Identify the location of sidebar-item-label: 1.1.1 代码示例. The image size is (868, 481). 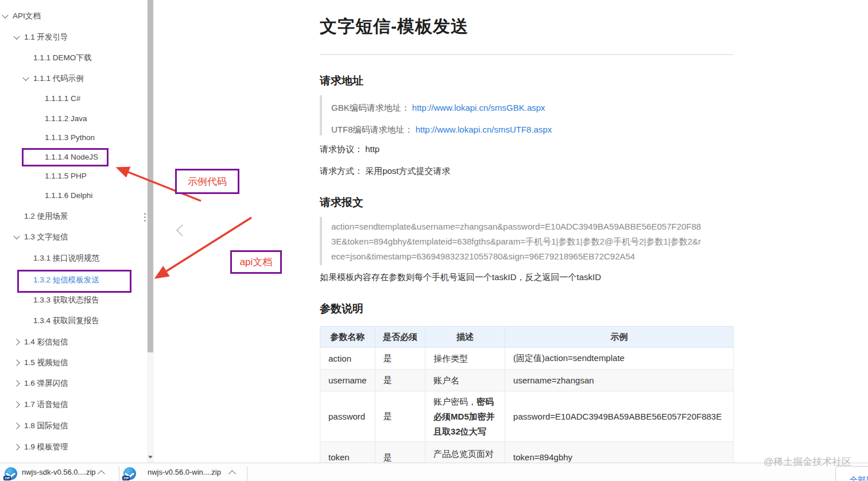
(59, 78).